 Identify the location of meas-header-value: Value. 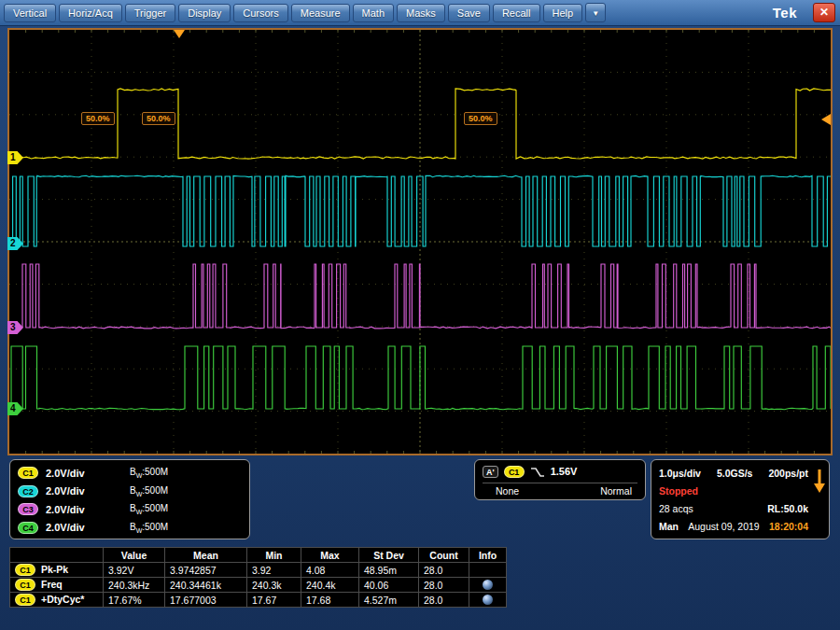
(134, 555).